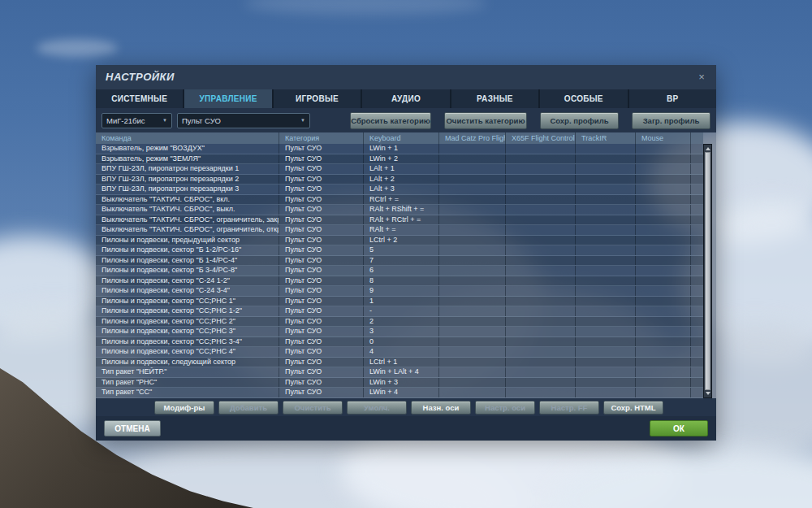  Describe the element at coordinates (187, 332) in the screenshot. I see `command-cell: Пилоны и подвески, сектор "СС;РНС 3"` at that location.